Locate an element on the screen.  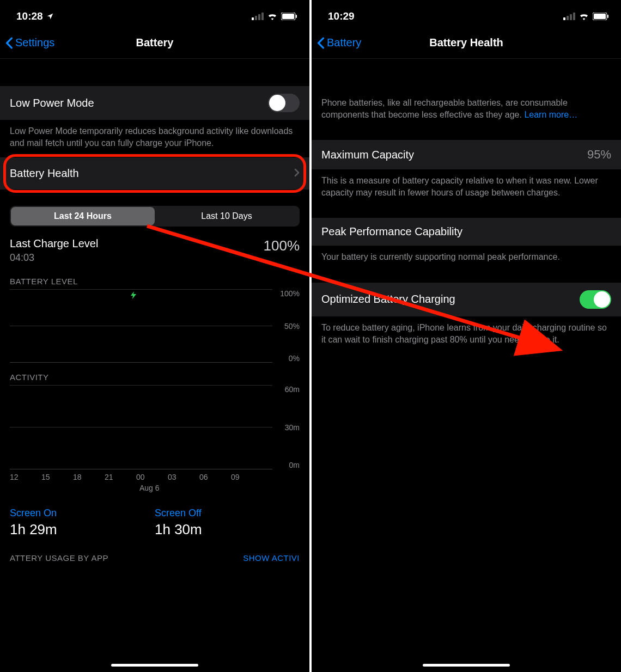
activity-chart: 60m 30m 0m is located at coordinates (155, 427).